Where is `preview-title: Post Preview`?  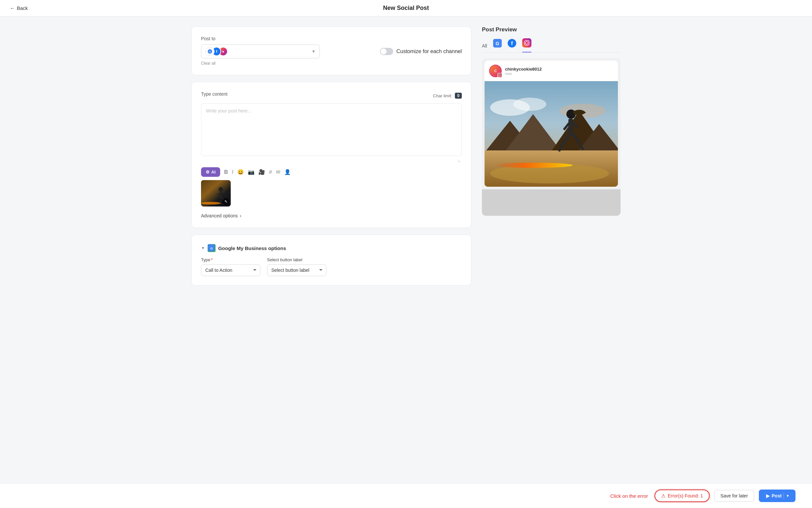
preview-title: Post Preview is located at coordinates (551, 30).